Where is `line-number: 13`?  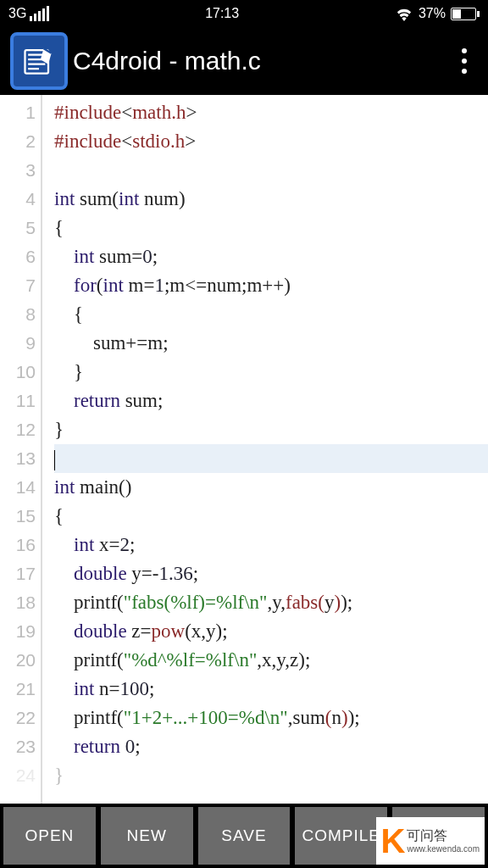 line-number: 13 is located at coordinates (18, 459).